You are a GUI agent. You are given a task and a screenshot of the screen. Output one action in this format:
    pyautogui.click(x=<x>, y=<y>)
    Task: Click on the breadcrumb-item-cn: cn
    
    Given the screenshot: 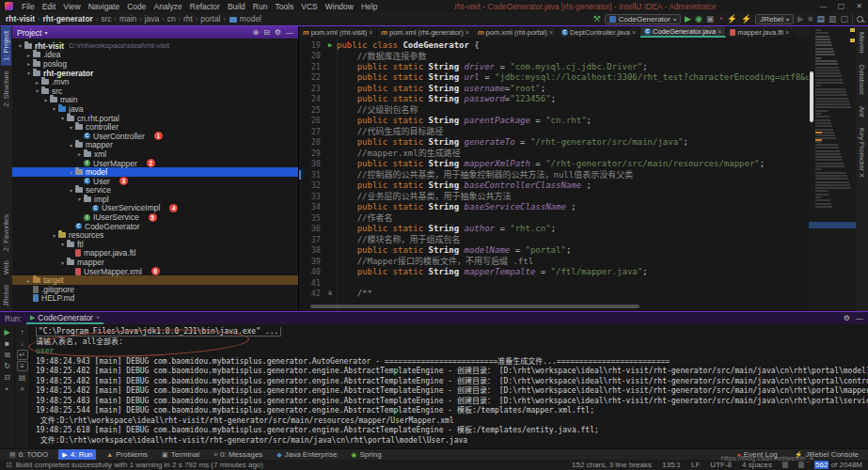 What is the action you would take?
    pyautogui.click(x=171, y=19)
    